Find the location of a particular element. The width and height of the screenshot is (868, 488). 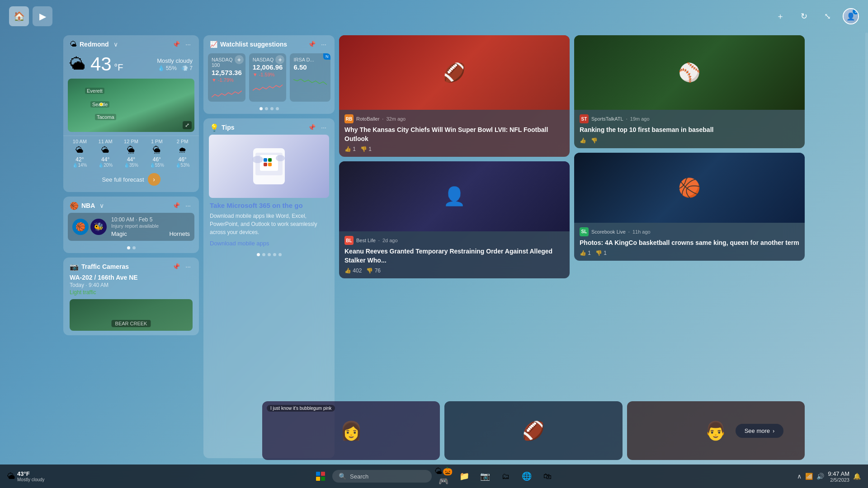

news-card-baseball: ⚾ ST SportsTalkATL · 19m ago Ranking the… is located at coordinates (689, 92).